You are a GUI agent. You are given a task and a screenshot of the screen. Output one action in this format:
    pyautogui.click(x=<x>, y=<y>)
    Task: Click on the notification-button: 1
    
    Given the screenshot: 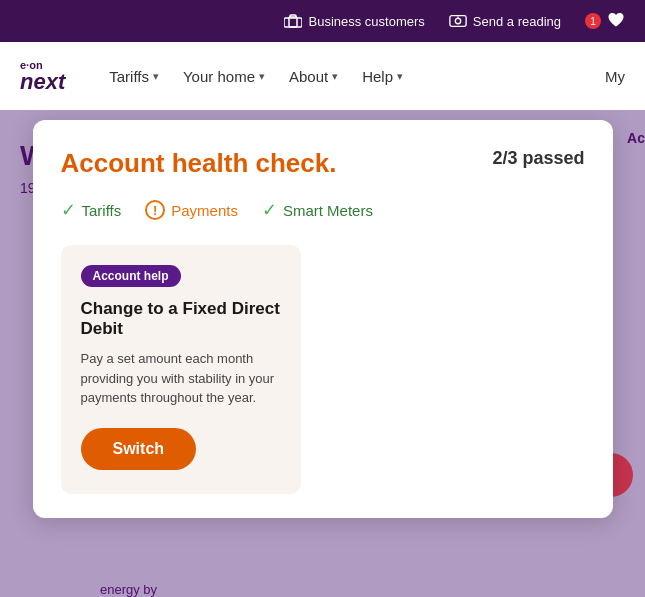 What is the action you would take?
    pyautogui.click(x=605, y=22)
    